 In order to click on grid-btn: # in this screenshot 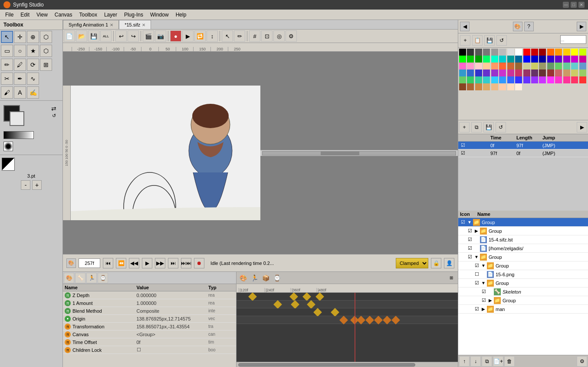, I will do `click(255, 36)`.